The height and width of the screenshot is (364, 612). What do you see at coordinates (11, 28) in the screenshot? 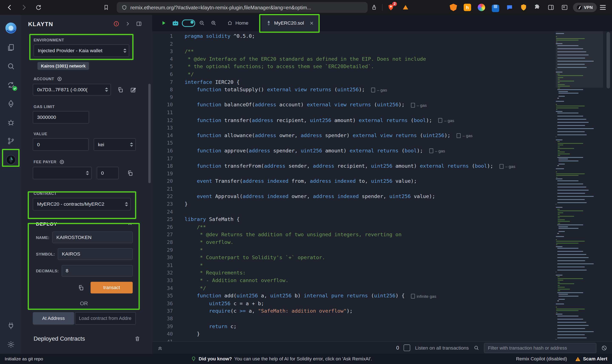
I see `remix-logo` at bounding box center [11, 28].